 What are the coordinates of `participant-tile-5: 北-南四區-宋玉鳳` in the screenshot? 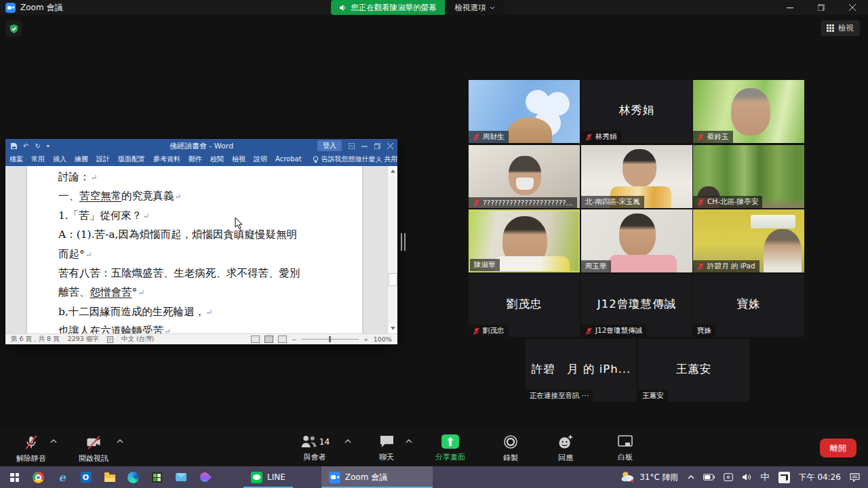 It's located at (637, 176).